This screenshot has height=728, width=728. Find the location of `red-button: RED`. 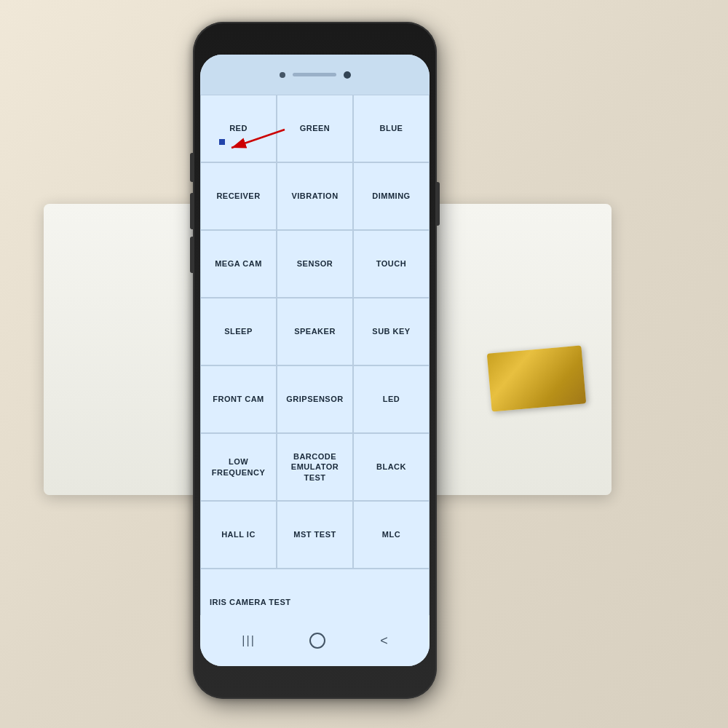

red-button: RED is located at coordinates (239, 128).